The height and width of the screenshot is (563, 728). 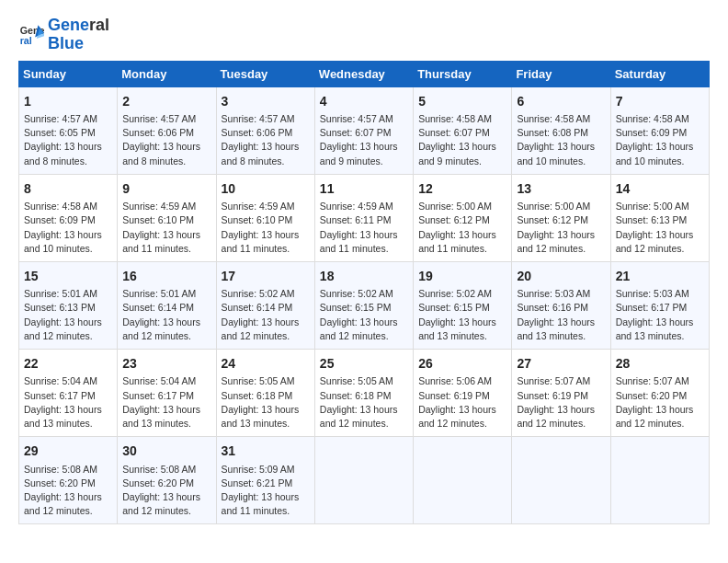 What do you see at coordinates (265, 480) in the screenshot?
I see `calendar-cell: 31Sunrise: 5:09 AMSunset: 6:21 PMDayligh…` at bounding box center [265, 480].